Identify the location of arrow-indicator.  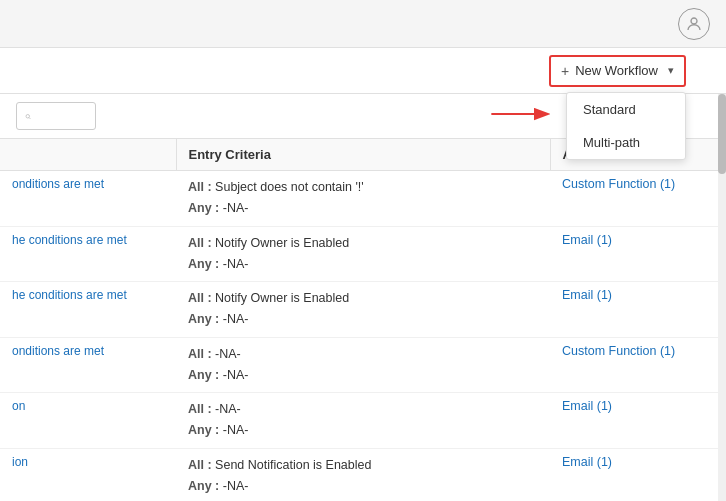
(523, 114).